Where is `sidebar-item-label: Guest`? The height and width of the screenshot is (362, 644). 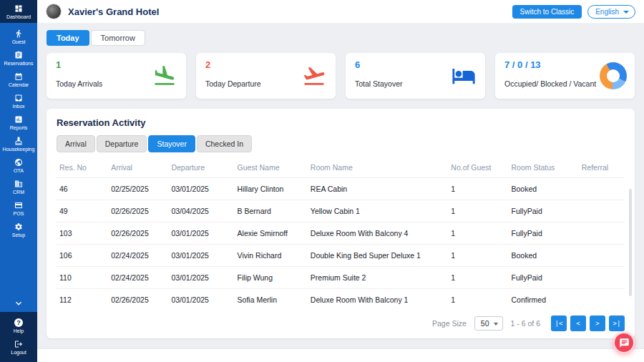
sidebar-item-label: Guest is located at coordinates (19, 41).